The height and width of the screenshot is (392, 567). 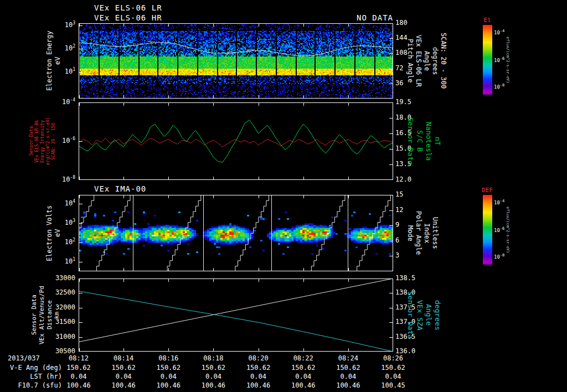 What do you see at coordinates (426, 61) in the screenshot?
I see `panel1-right-axis-title: Pitch AngleVEx ELS-06 LRAngledegreesSCAN…` at bounding box center [426, 61].